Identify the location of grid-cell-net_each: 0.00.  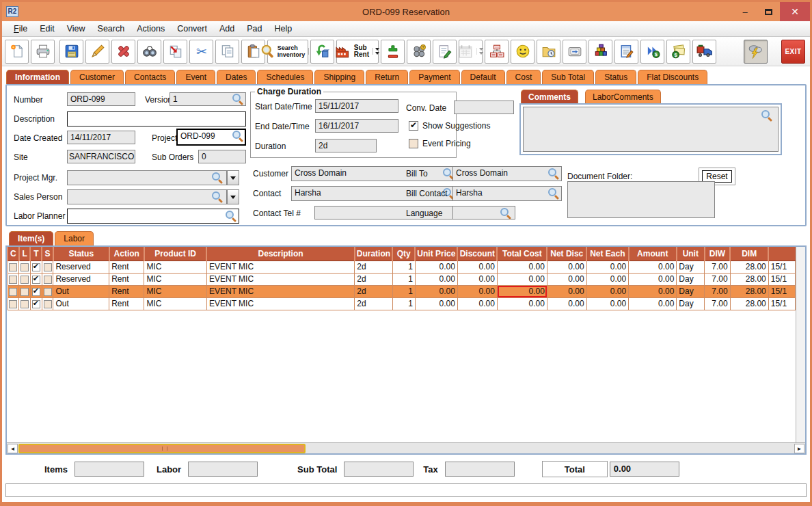
(608, 279).